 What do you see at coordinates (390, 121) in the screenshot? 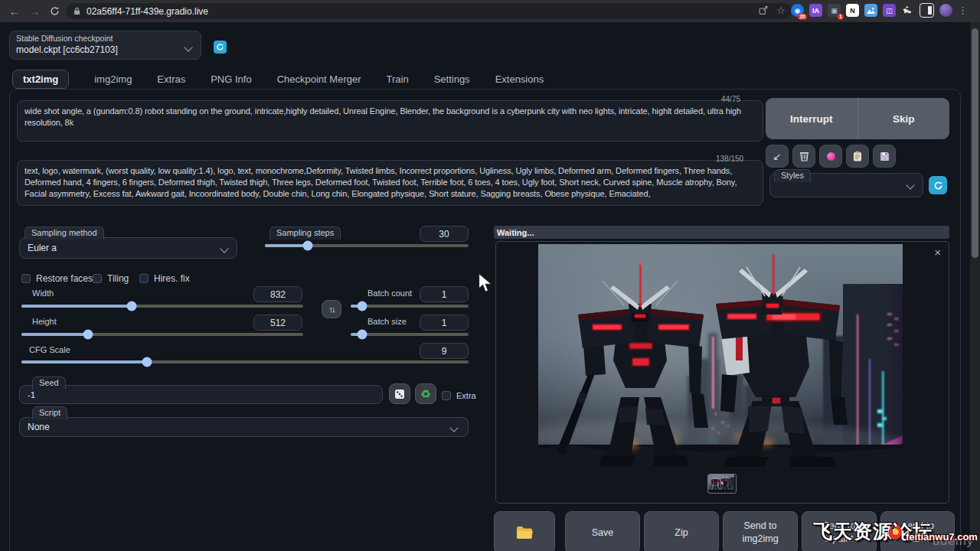
I see `prompt-input: wide shot angle, a (gundam:0.8) robot st…` at bounding box center [390, 121].